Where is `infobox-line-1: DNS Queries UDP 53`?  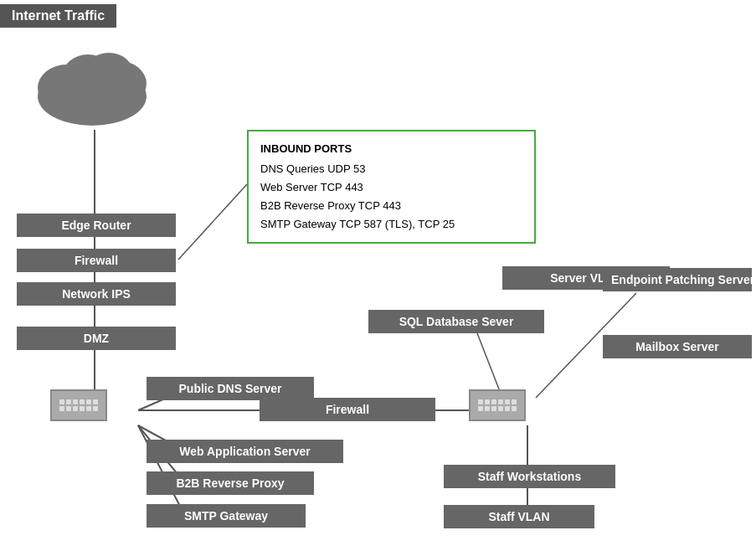 infobox-line-1: DNS Queries UDP 53 is located at coordinates (392, 169).